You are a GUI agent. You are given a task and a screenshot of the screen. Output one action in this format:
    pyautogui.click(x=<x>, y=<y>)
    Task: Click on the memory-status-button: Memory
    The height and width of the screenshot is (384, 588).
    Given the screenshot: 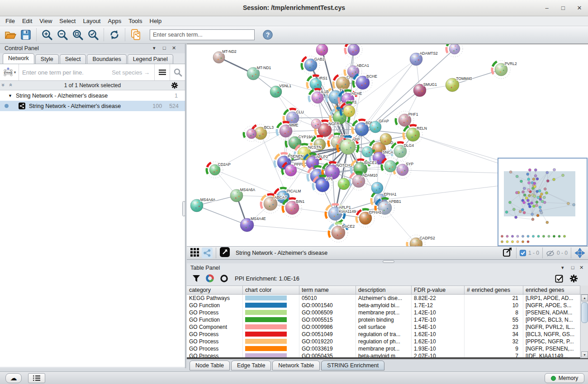 What is the action you would take?
    pyautogui.click(x=564, y=378)
    